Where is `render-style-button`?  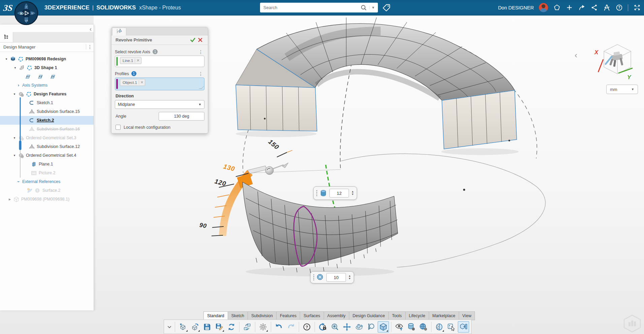
render-style-button is located at coordinates (411, 327).